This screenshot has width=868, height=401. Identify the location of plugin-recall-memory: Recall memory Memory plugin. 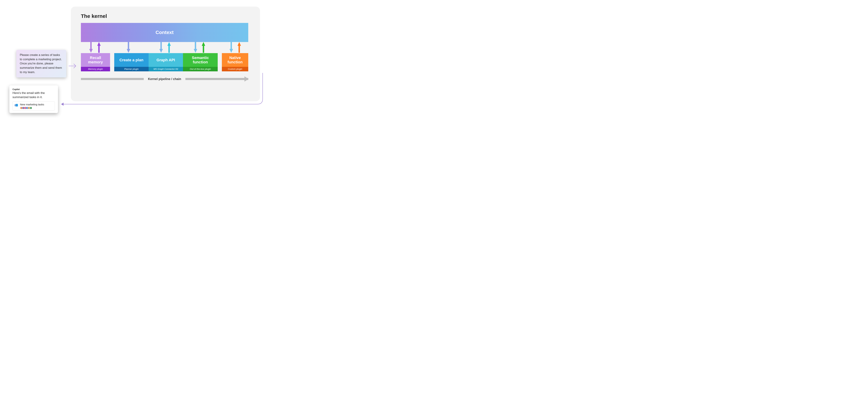
(96, 62).